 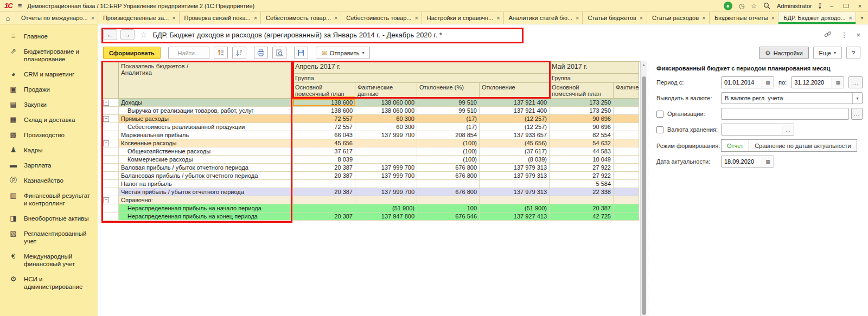 I want to click on sidebar-item: ▣ Продажи, so click(x=49, y=89).